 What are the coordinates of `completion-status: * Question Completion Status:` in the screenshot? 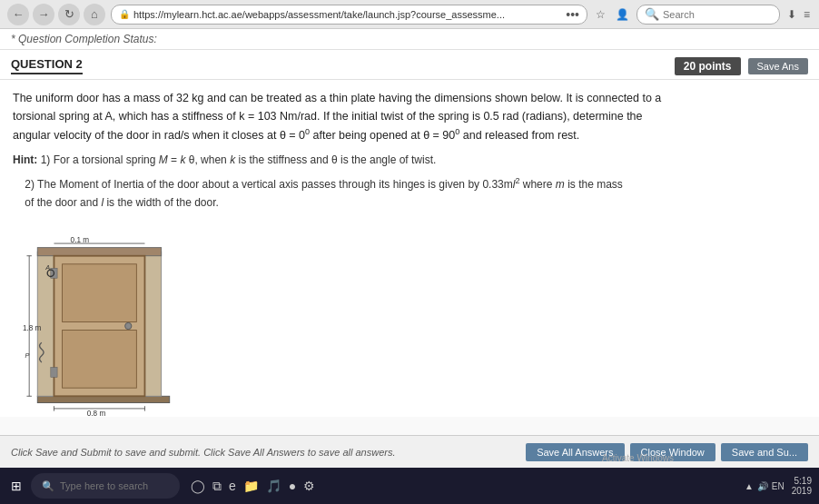 It's located at (410, 40).